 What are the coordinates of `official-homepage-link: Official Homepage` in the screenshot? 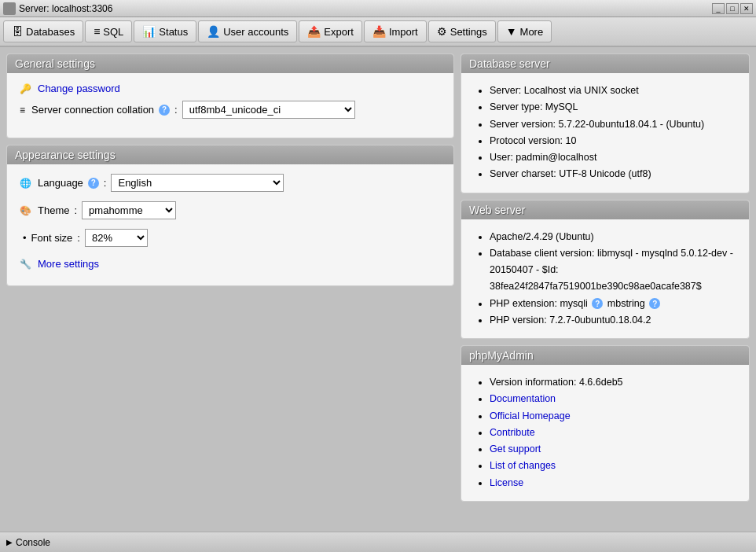 It's located at (530, 416).